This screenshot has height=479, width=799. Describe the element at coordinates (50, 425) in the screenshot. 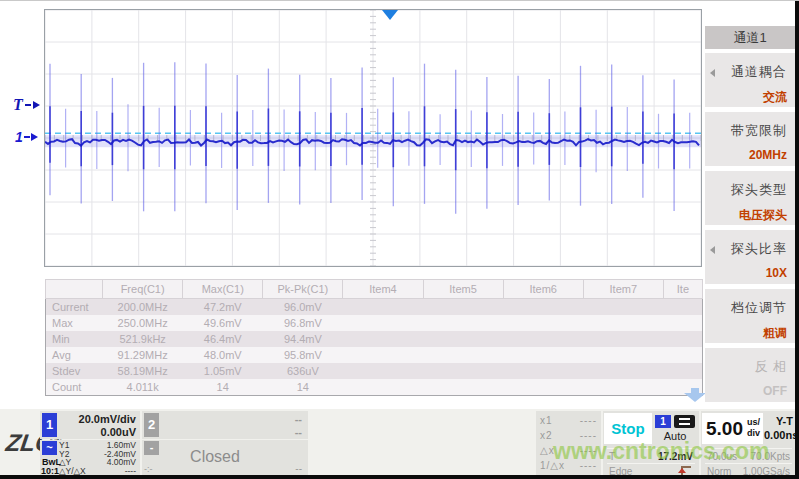

I see `ch1-badge: 1` at that location.